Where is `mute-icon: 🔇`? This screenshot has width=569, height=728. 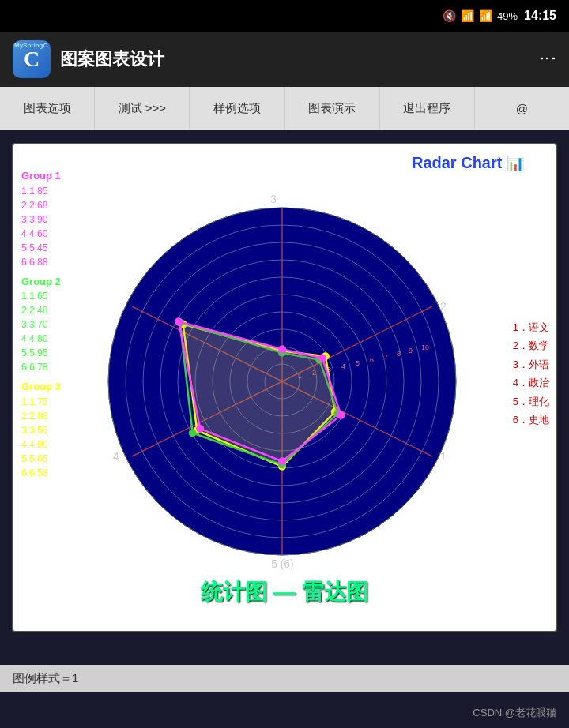
mute-icon: 🔇 is located at coordinates (449, 16).